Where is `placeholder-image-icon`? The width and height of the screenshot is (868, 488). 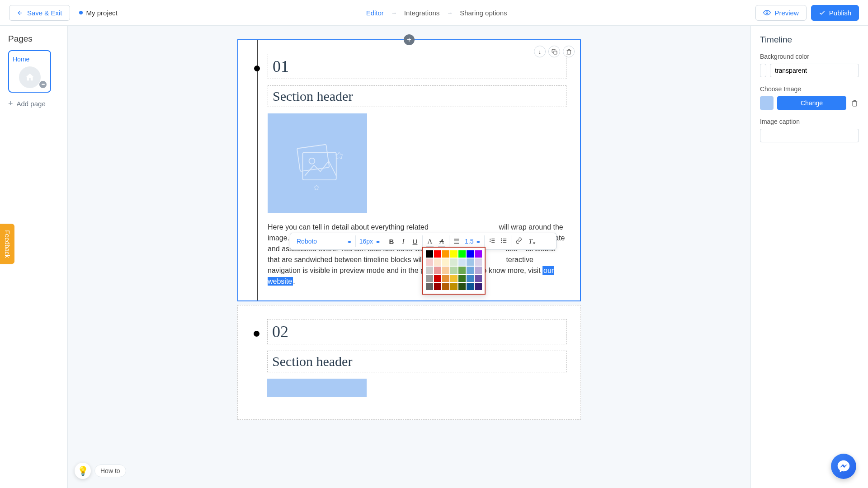
placeholder-image-icon is located at coordinates (317, 163).